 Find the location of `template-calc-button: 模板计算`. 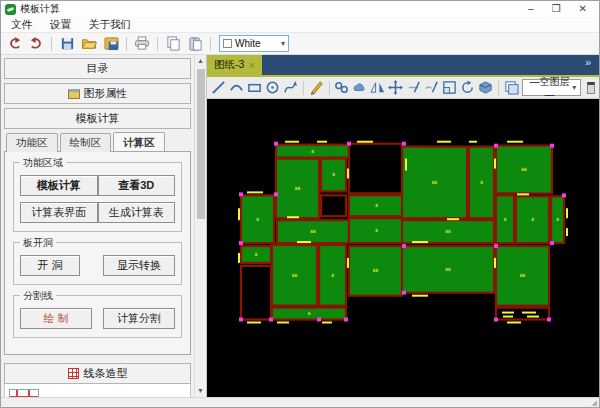

template-calc-button: 模板计算 is located at coordinates (59, 186).